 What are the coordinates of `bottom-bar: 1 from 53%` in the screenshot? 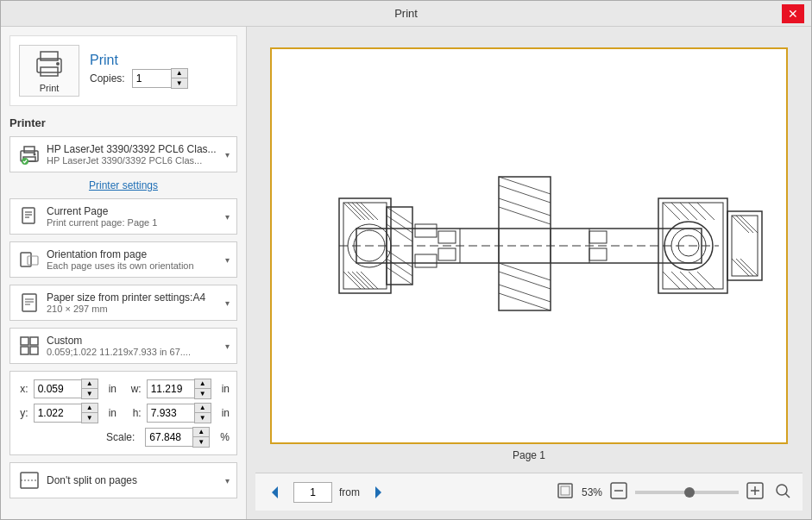 It's located at (529, 492).